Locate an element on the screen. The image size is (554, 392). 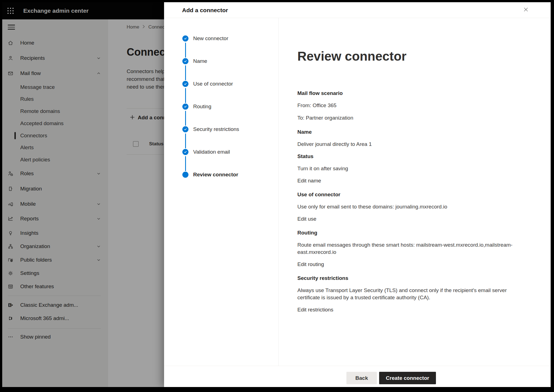
dialog-title: Add a connector is located at coordinates (205, 10).